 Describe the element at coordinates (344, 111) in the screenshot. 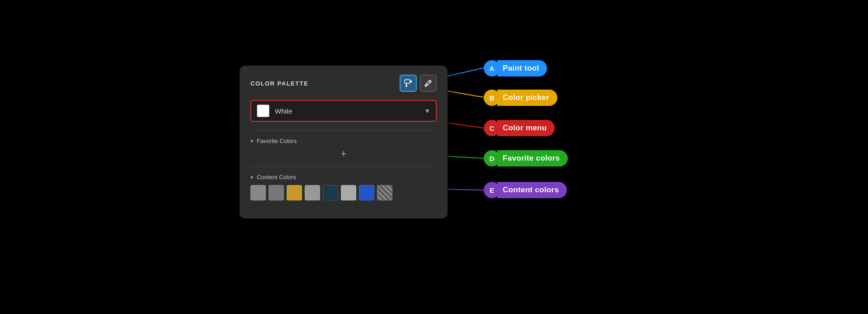

I see `color-menu-dropdown: White ▼` at that location.